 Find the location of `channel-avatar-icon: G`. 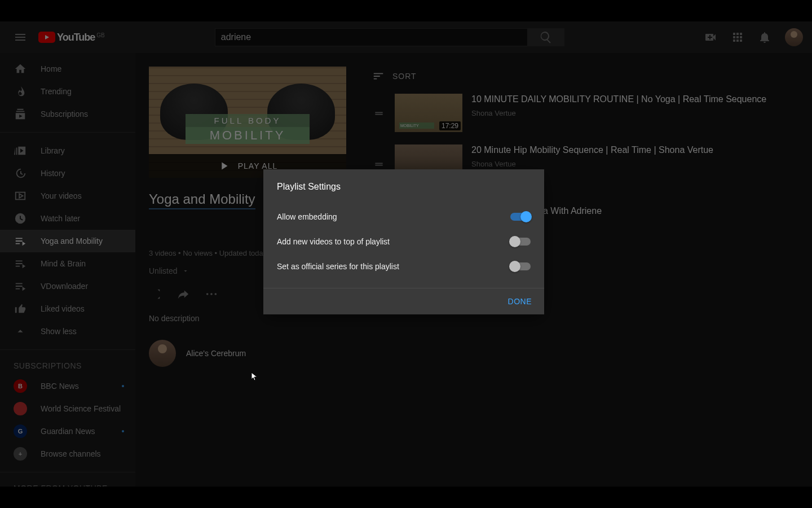

channel-avatar-icon: G is located at coordinates (20, 431).